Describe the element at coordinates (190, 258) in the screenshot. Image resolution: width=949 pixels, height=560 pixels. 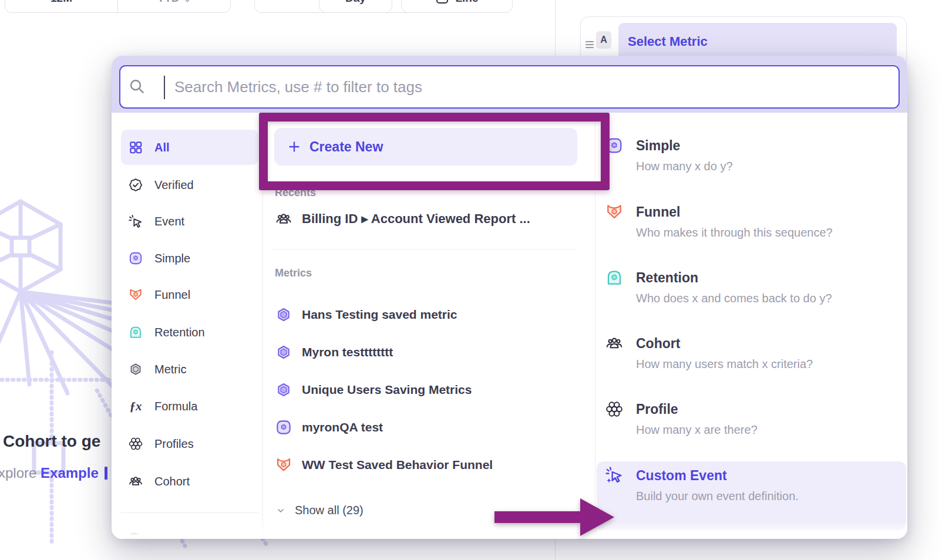
I see `sidebar-item-simple: Simple` at that location.